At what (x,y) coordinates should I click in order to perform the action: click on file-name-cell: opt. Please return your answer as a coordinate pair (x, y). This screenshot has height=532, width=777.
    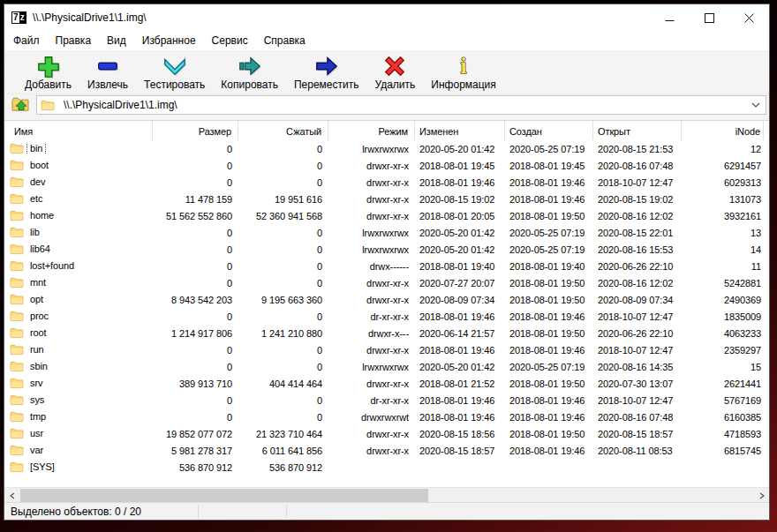
    Looking at the image, I should click on (79, 300).